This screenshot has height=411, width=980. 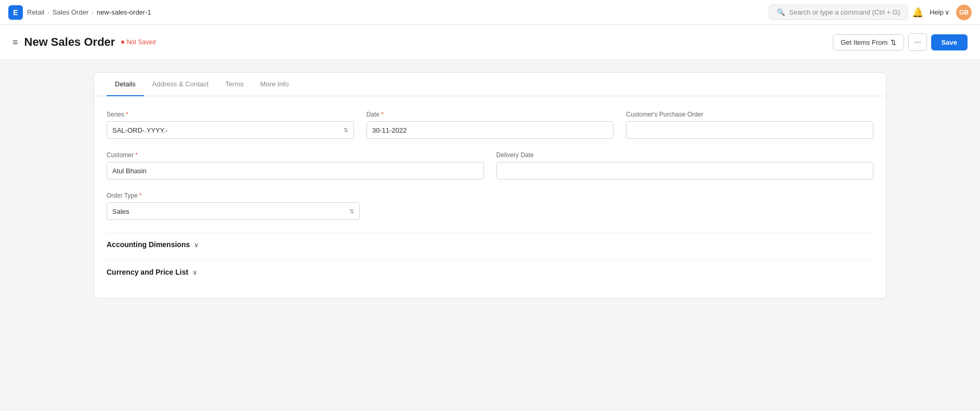 I want to click on form-row-1: Series * SAL-ORD-.YYYY.- ⇅ Date * 30-11-…, so click(x=490, y=125).